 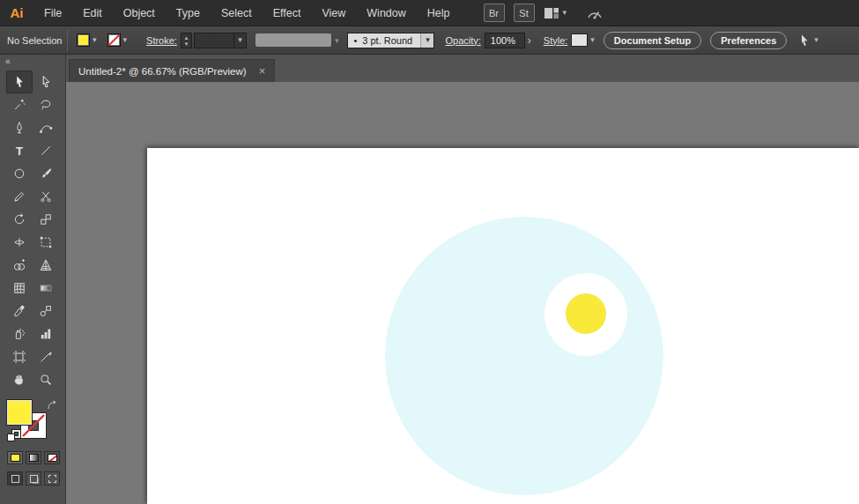 What do you see at coordinates (46, 196) in the screenshot?
I see `scissors-tool` at bounding box center [46, 196].